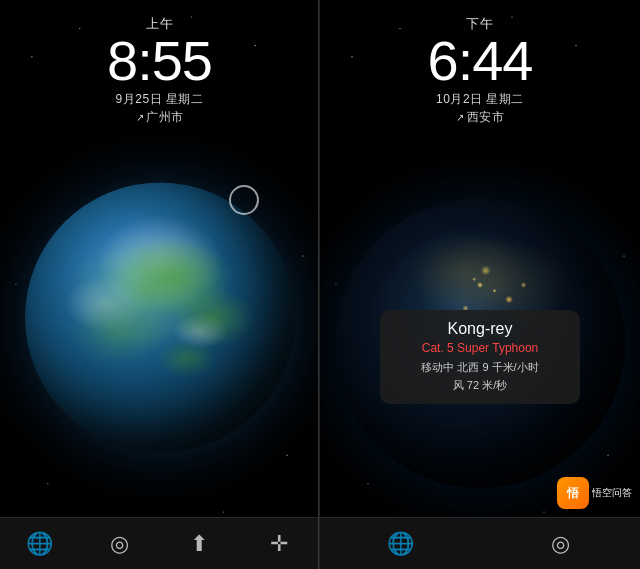 The image size is (640, 569). Describe the element at coordinates (279, 544) in the screenshot. I see `crosshair2-icon-left: ✛` at that location.